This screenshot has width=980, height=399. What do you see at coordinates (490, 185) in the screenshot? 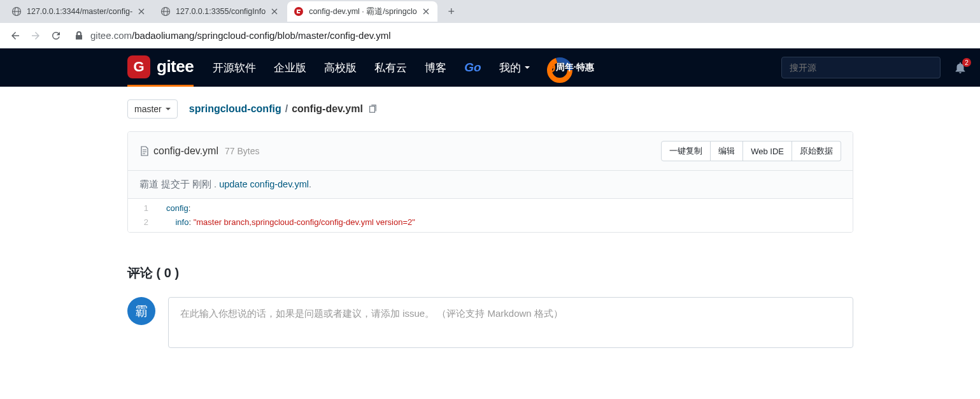
I see `commit-info: 霸道 提交于 刚刚 . update config-dev.yml.` at bounding box center [490, 185].